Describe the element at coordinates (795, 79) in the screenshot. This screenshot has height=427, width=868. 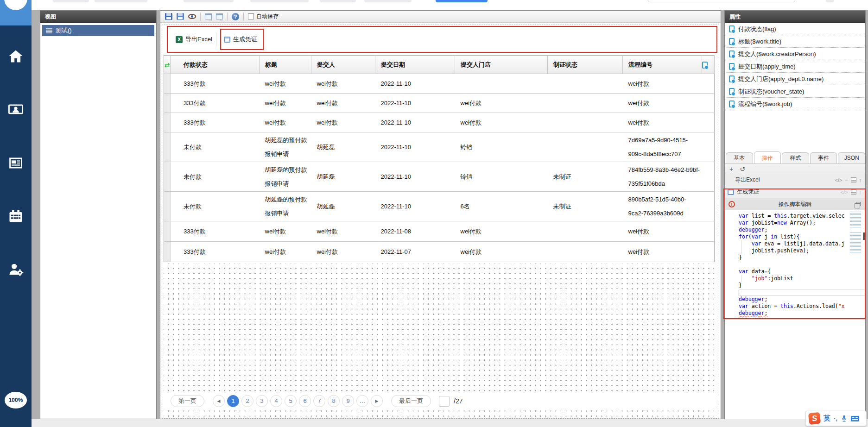
I see `property-item: 提交人门店(apply_dept.0.name)` at that location.